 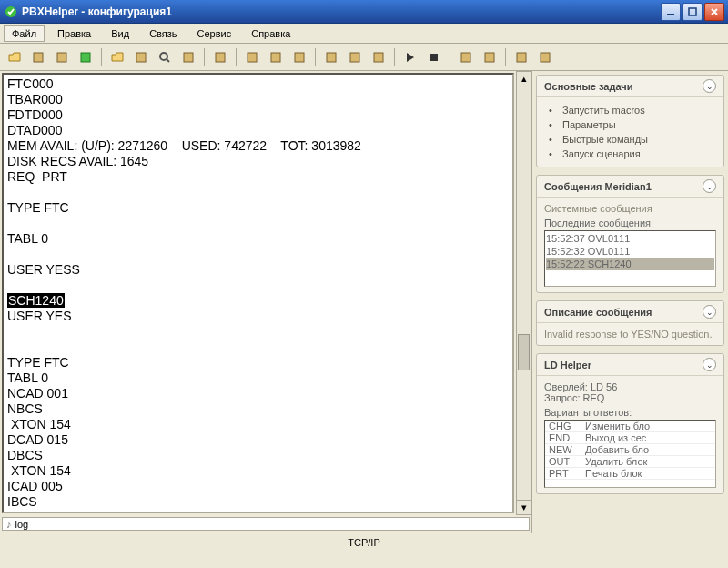 What do you see at coordinates (630, 238) in the screenshot?
I see `message-row: 15:52:37 OVL0111` at bounding box center [630, 238].